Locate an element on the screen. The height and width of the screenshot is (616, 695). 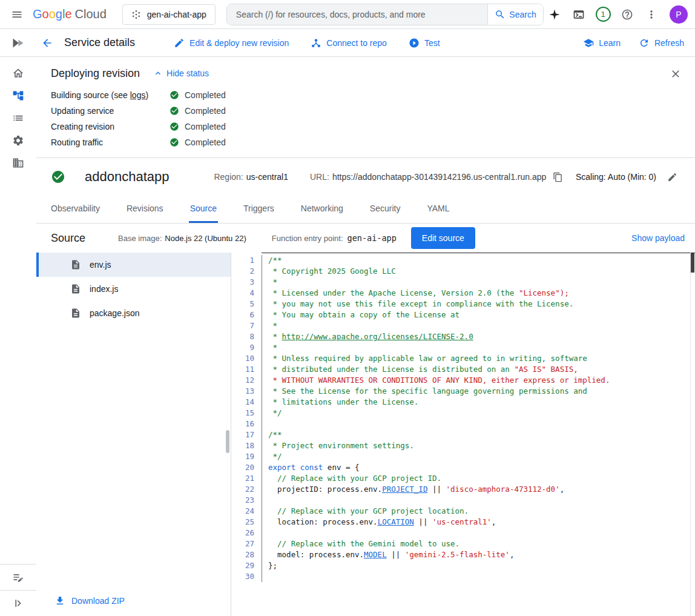
cloud-wordmark: Cloud is located at coordinates (91, 15).